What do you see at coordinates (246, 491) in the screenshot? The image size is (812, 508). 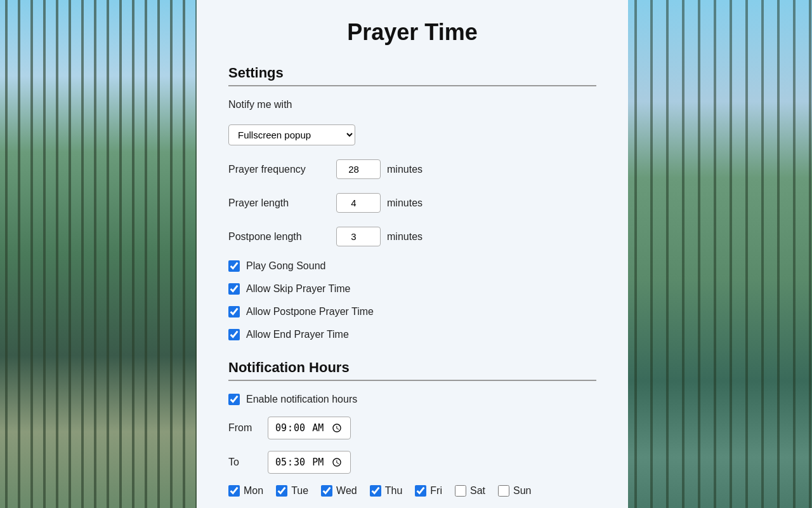 I see `day-mon: Mon` at bounding box center [246, 491].